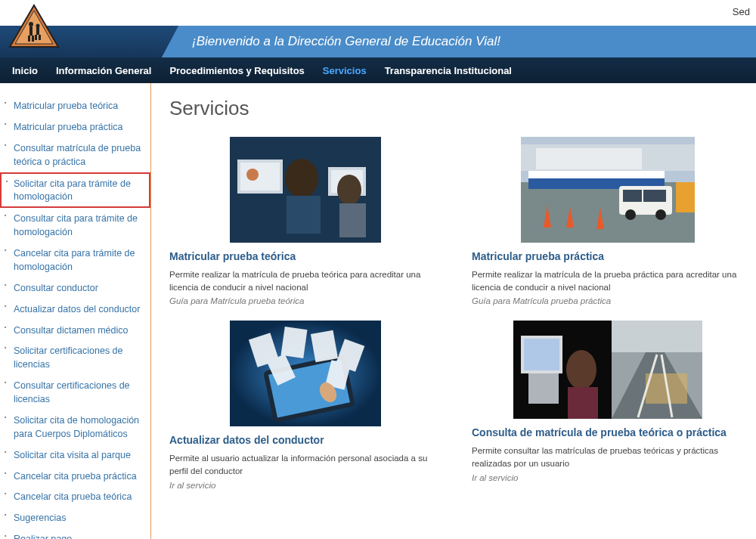 The width and height of the screenshot is (756, 539). I want to click on sidebar-item: Matricular prueba práctica, so click(76, 127).